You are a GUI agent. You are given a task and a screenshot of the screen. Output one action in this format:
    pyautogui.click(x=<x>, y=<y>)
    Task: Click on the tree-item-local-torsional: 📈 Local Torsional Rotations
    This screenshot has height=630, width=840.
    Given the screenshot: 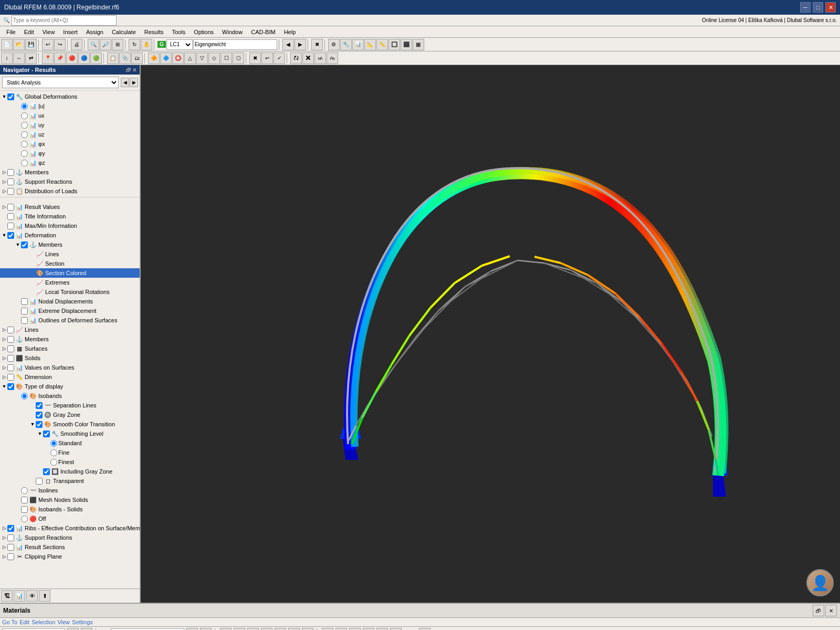 What is the action you would take?
    pyautogui.click(x=70, y=292)
    